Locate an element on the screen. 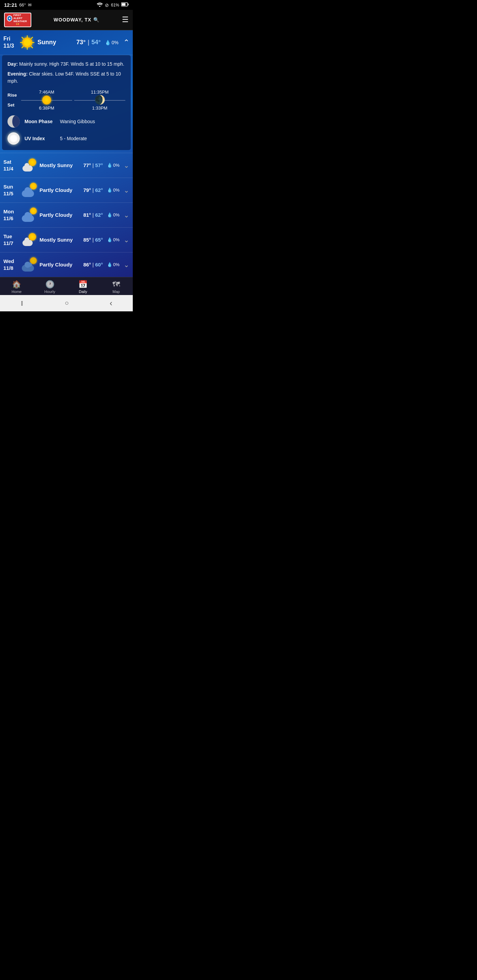 The width and height of the screenshot is (477, 980). temp-sep-4: | is located at coordinates (93, 240).